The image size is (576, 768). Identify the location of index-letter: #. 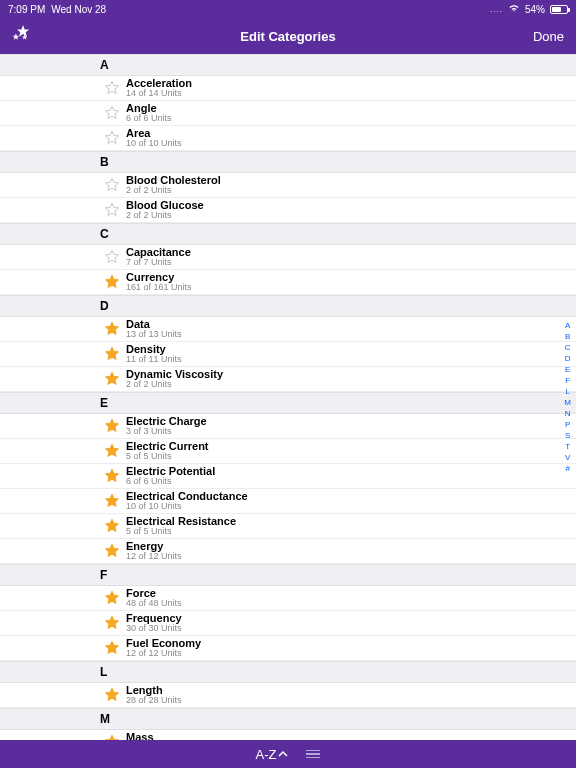
(568, 468).